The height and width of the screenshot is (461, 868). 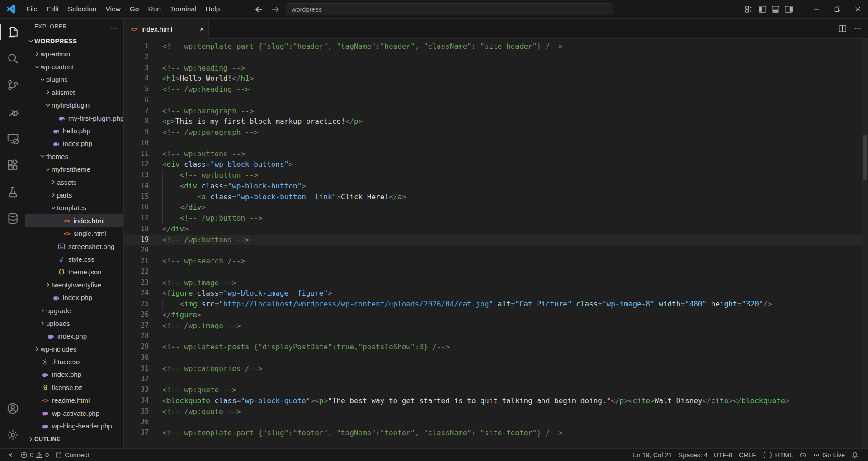 What do you see at coordinates (74, 362) in the screenshot?
I see `tree-file--htaccess: .htaccess` at bounding box center [74, 362].